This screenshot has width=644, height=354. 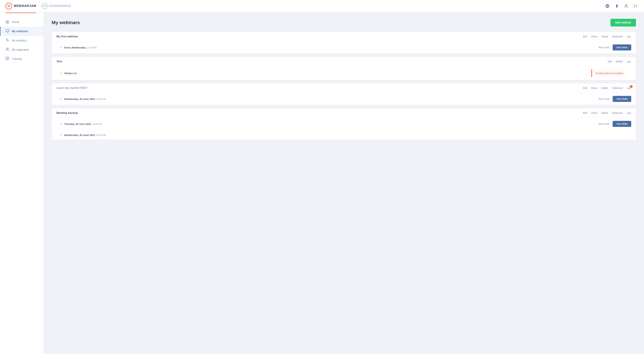 I want to click on check-icon-3: ✓, so click(x=61, y=99).